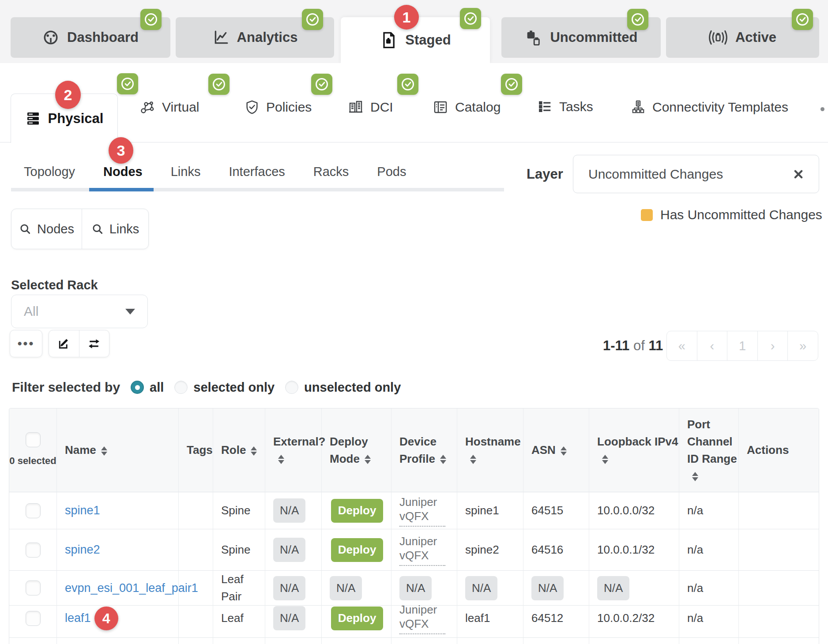  Describe the element at coordinates (696, 174) in the screenshot. I see `layer-select: Uncommitted Changes` at that location.